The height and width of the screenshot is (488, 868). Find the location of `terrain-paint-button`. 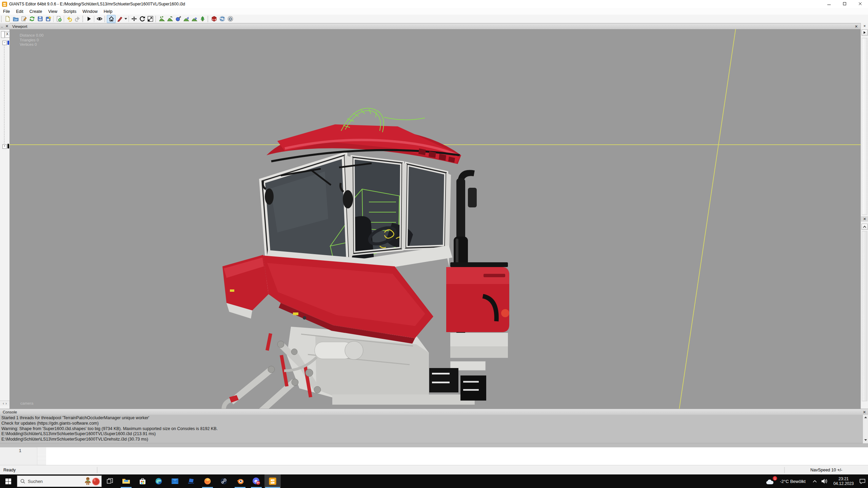

terrain-paint-button is located at coordinates (178, 19).